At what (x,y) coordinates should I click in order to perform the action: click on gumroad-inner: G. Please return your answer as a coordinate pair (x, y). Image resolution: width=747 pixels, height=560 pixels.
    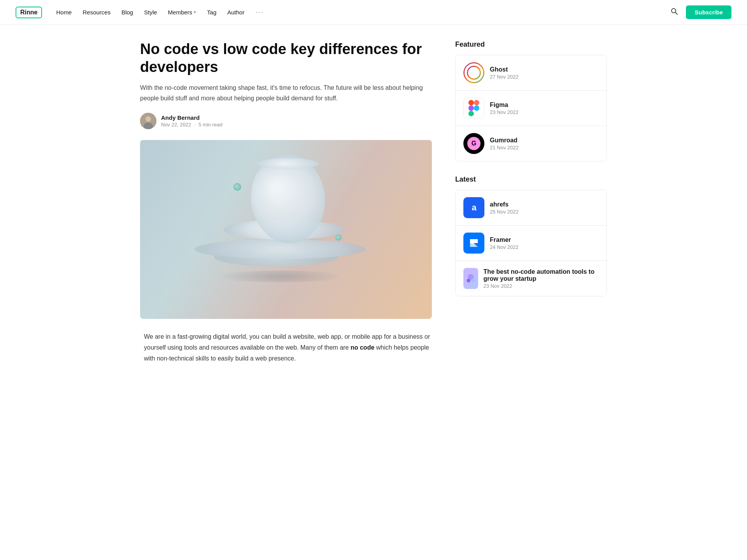
    Looking at the image, I should click on (474, 144).